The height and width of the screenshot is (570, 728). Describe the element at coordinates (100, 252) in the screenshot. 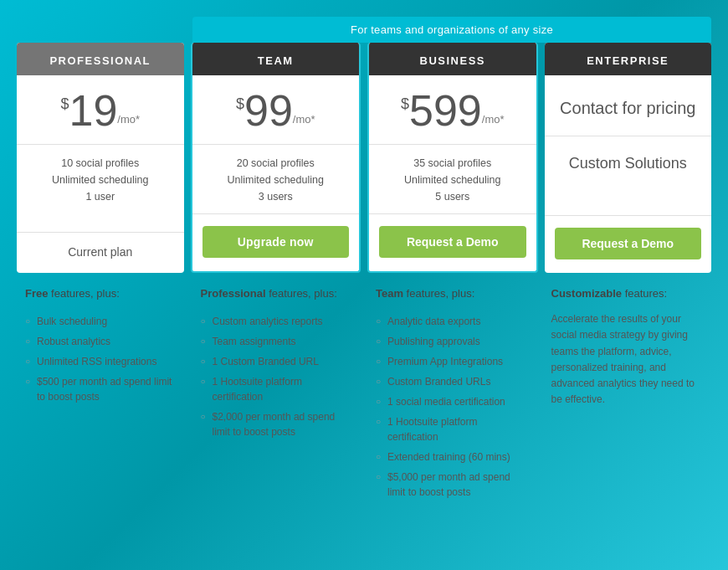

I see `current-plan-text: Current plan` at that location.